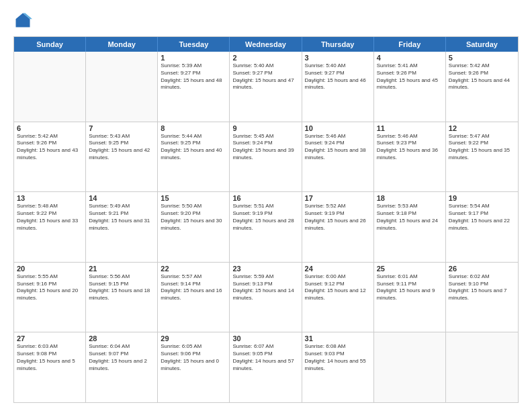 The width and height of the screenshot is (532, 411). I want to click on day-number: 15, so click(193, 198).